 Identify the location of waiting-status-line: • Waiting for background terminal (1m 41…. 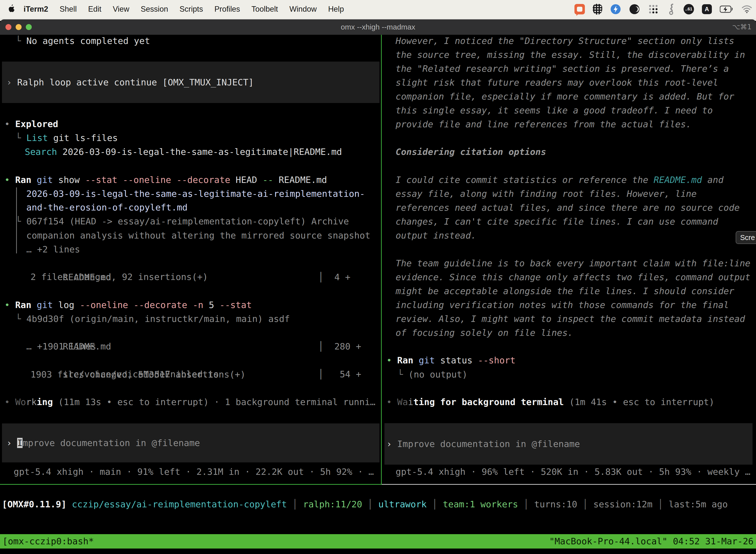
(550, 402).